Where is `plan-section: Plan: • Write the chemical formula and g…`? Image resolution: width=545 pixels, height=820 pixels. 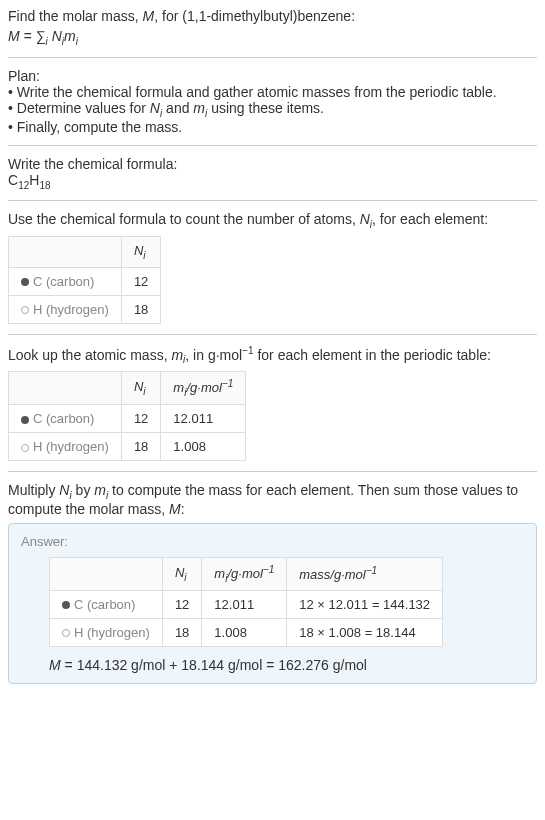
plan-section: Plan: • Write the chemical formula and g… is located at coordinates (272, 102).